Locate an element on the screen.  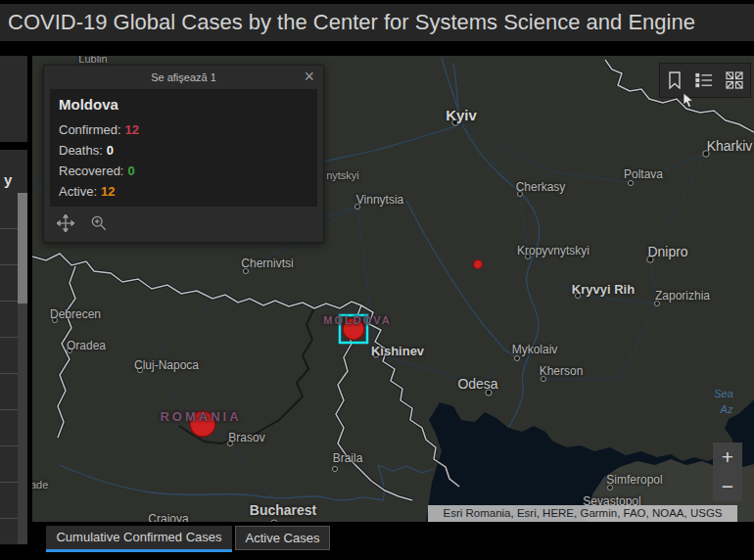
map-label-cherkasy: Cherkasy is located at coordinates (541, 187).